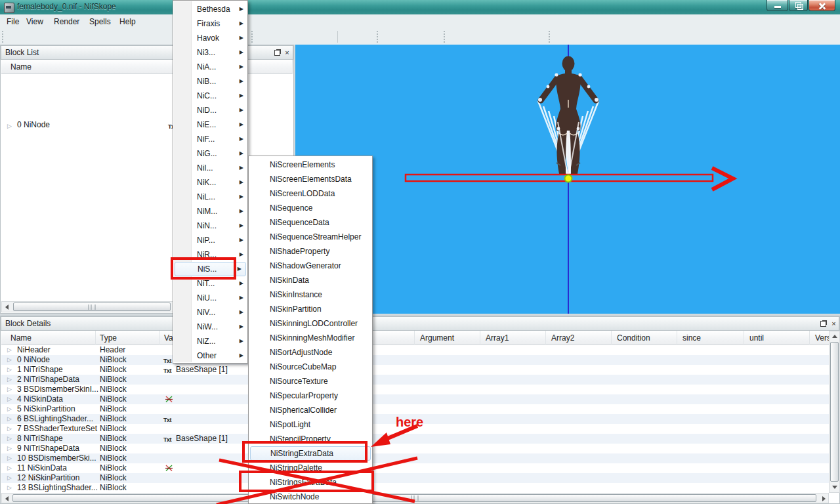 Image resolution: width=840 pixels, height=504 pixels. Describe the element at coordinates (310, 324) in the screenshot. I see `submenu-item-niskinninglodcontroller: NiSkinningLODController` at that location.